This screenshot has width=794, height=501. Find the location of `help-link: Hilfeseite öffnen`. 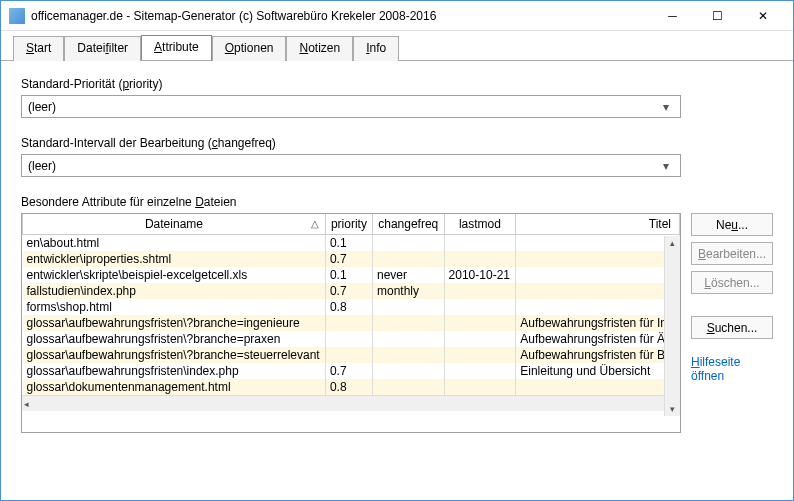

help-link: Hilfeseite öffnen is located at coordinates (732, 369).